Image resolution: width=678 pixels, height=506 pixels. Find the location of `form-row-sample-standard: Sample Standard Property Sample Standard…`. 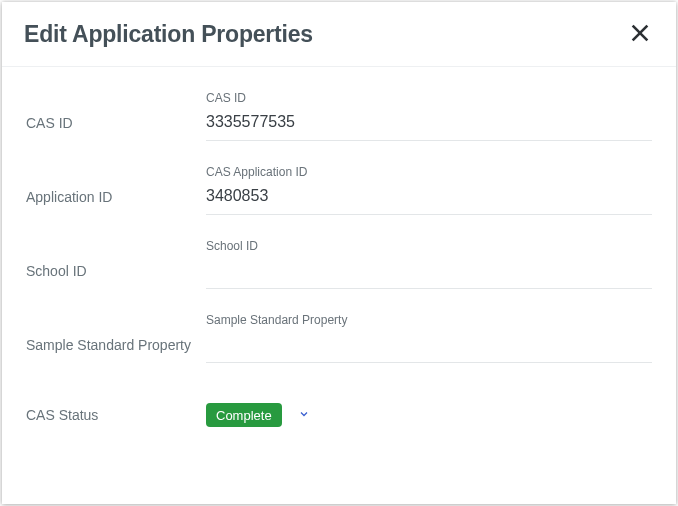

form-row-sample-standard: Sample Standard Property Sample Standard… is located at coordinates (339, 326).